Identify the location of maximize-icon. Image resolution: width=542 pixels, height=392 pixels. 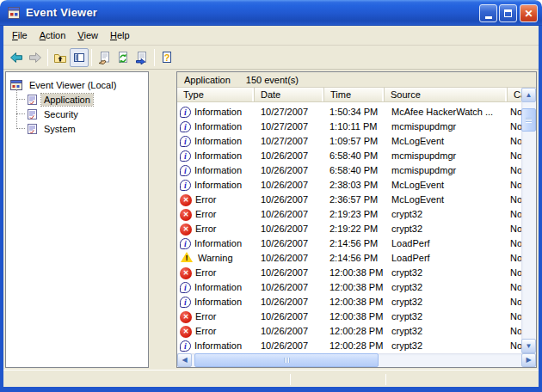
(508, 14).